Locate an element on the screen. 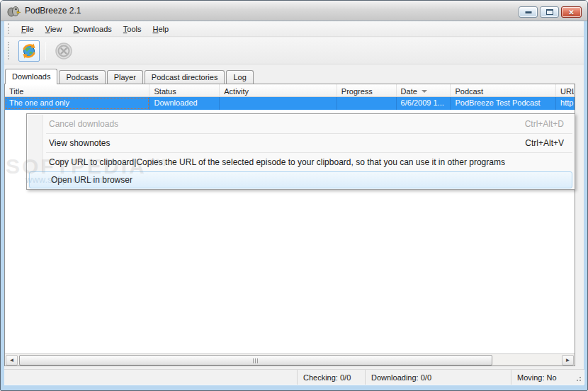 The height and width of the screenshot is (391, 588). status-downloading: Downloading: 0/0 is located at coordinates (439, 377).